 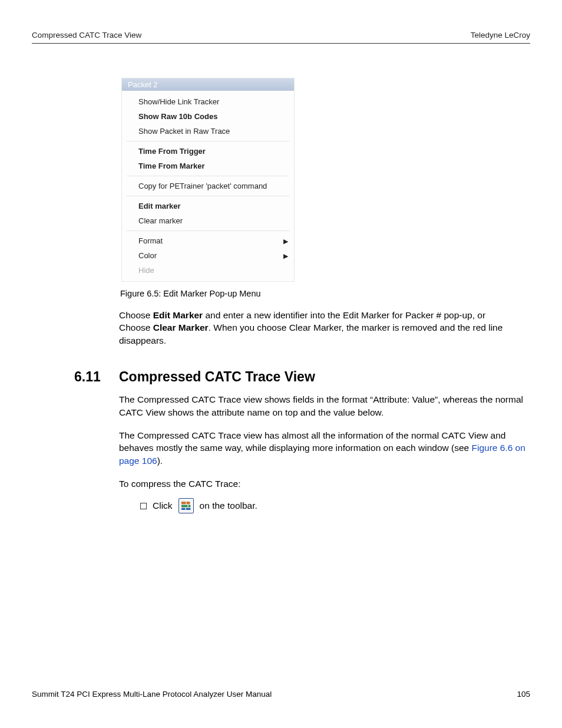 I want to click on header-left: Compressed CATC Trace View, so click(x=87, y=35).